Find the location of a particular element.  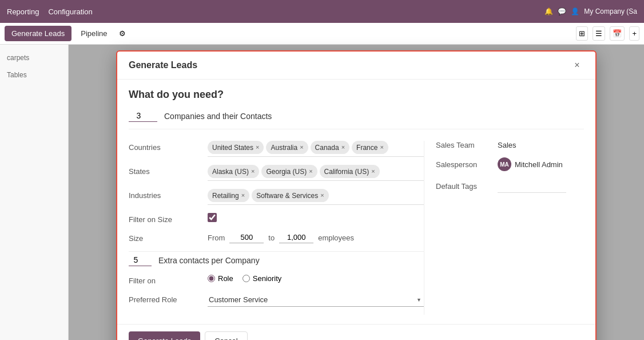

salesperson-name: Mitchell Admin is located at coordinates (539, 165).